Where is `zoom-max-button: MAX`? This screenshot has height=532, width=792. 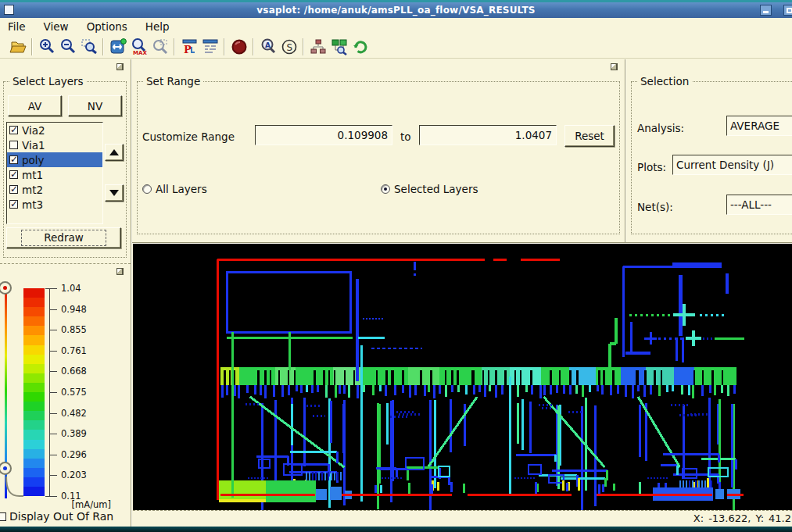 zoom-max-button: MAX is located at coordinates (139, 47).